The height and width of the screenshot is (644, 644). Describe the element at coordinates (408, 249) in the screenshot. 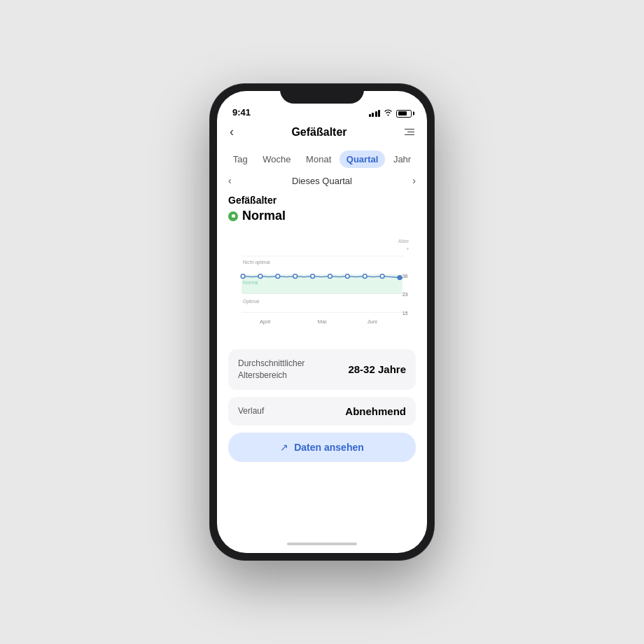

I see `chart-plus-sign: +` at that location.